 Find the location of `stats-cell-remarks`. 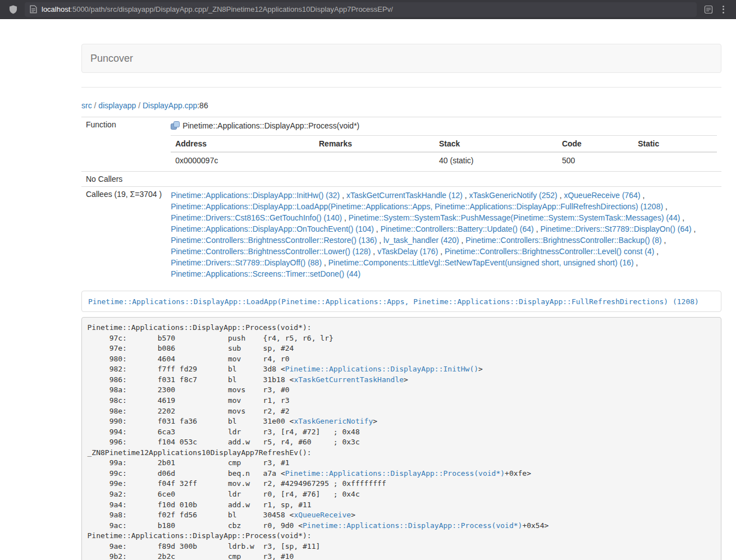

stats-cell-remarks is located at coordinates (374, 160).